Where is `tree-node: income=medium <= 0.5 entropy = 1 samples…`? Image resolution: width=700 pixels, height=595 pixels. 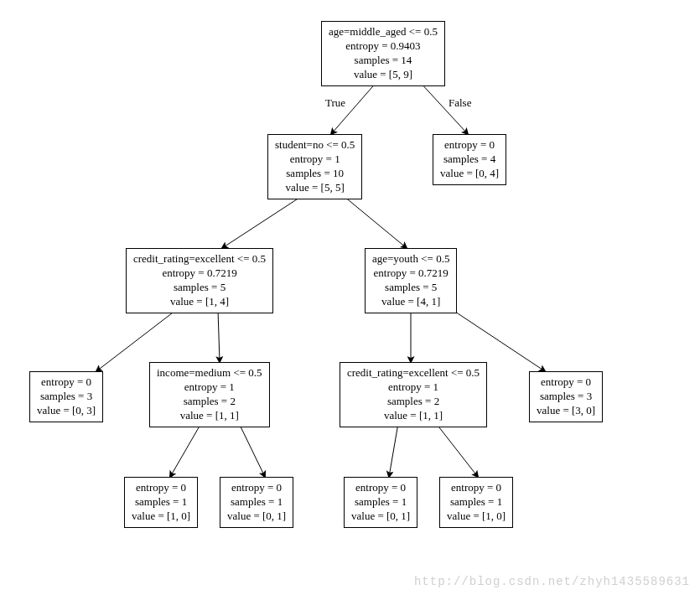
tree-node: income=medium <= 0.5 entropy = 1 samples… is located at coordinates (210, 395).